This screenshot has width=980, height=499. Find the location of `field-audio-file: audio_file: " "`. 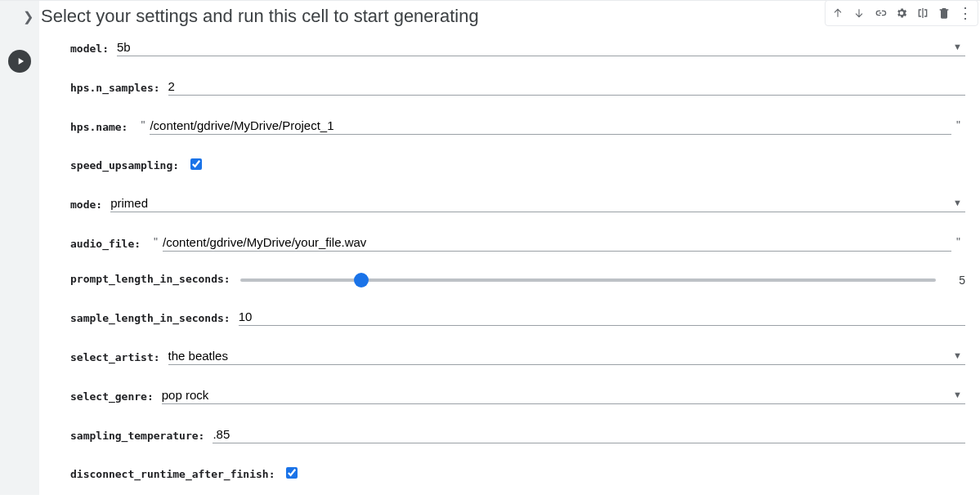

field-audio-file: audio_file: " " is located at coordinates (518, 243).